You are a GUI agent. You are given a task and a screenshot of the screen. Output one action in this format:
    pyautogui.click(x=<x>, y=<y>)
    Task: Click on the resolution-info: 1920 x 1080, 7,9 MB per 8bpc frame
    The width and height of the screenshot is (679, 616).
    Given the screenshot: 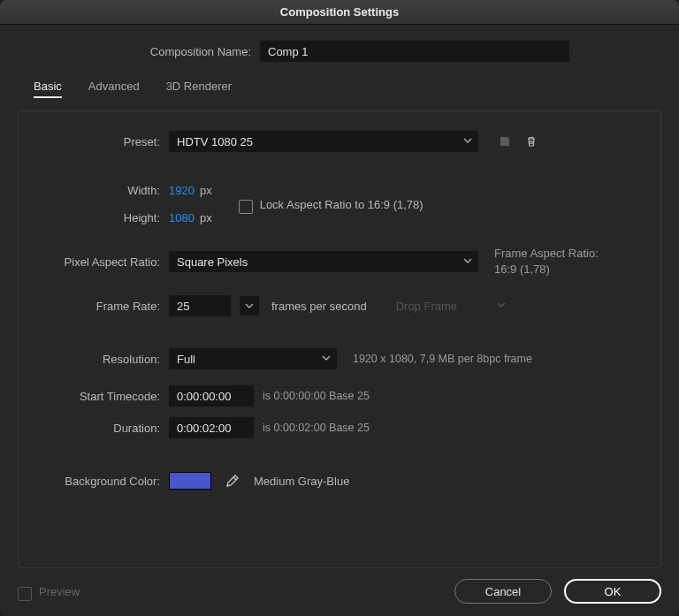 What is the action you would take?
    pyautogui.click(x=442, y=359)
    